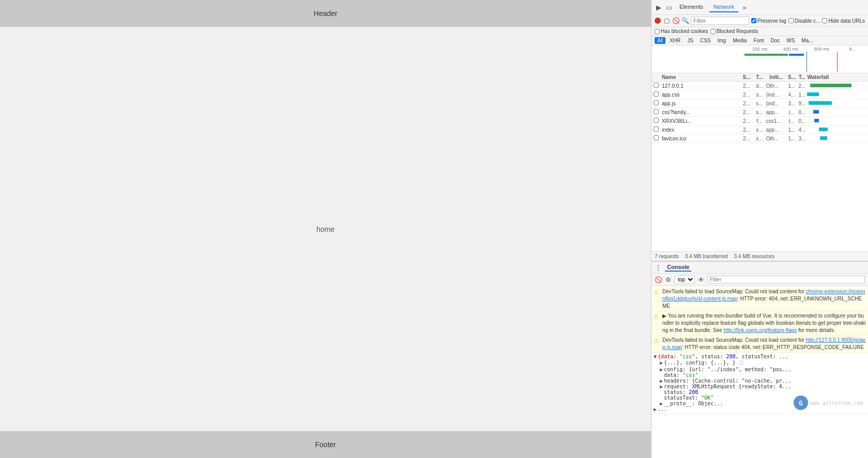  I want to click on link-1: chrome-extension://nceonnfkig1ddgloo/js/…, so click(764, 295).